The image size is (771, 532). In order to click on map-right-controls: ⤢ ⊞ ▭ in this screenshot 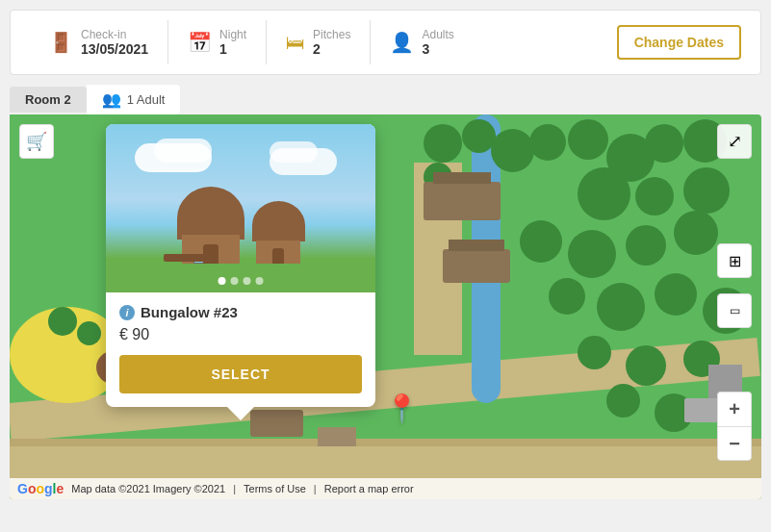, I will do `click(734, 226)`.